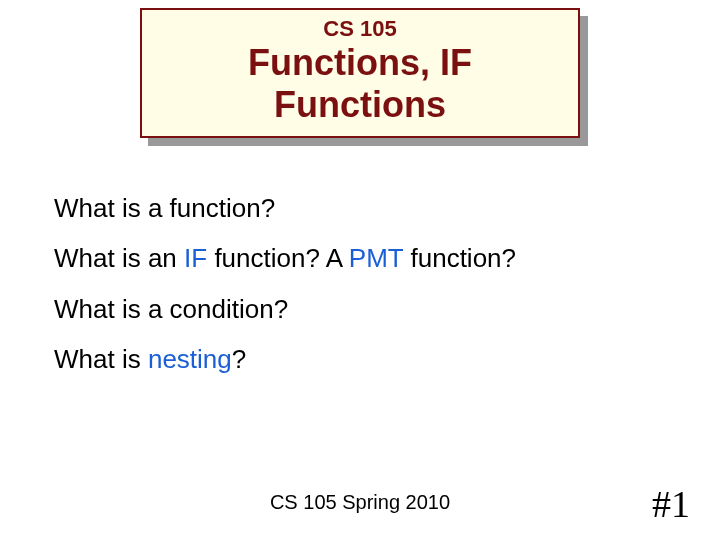  Describe the element at coordinates (119, 258) in the screenshot. I see `text-fragment: What is an` at that location.